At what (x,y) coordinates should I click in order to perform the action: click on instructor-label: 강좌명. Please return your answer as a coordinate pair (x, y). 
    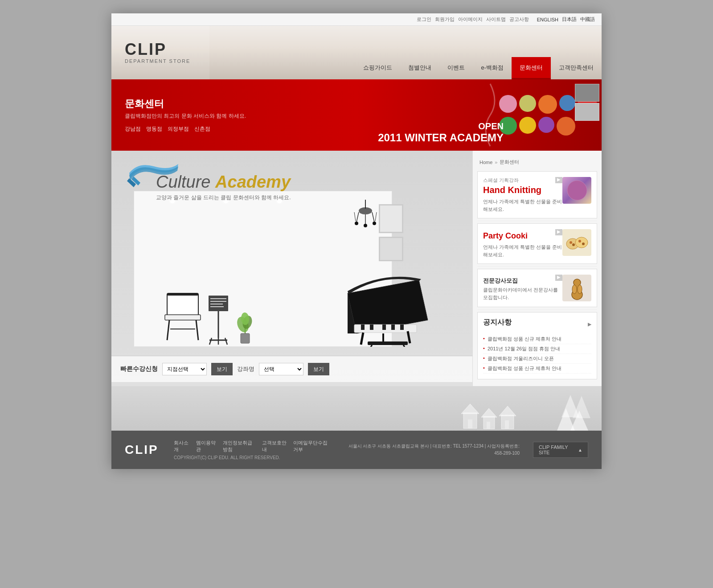
    Looking at the image, I should click on (246, 369).